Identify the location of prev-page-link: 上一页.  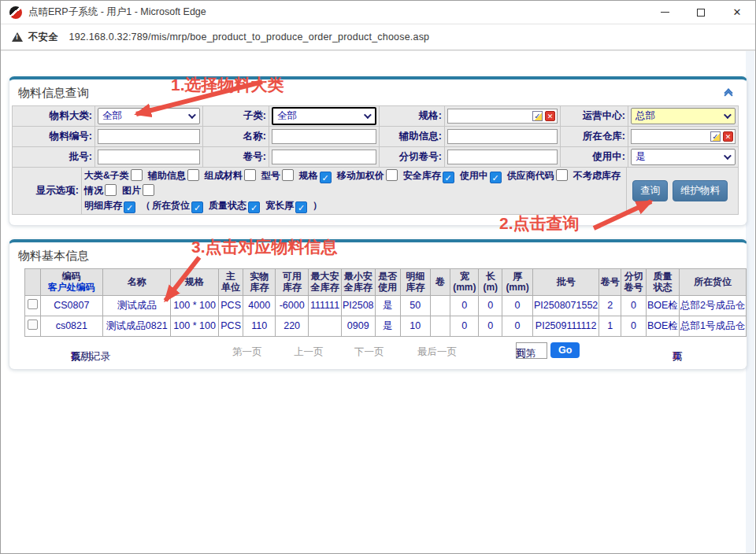
(309, 353).